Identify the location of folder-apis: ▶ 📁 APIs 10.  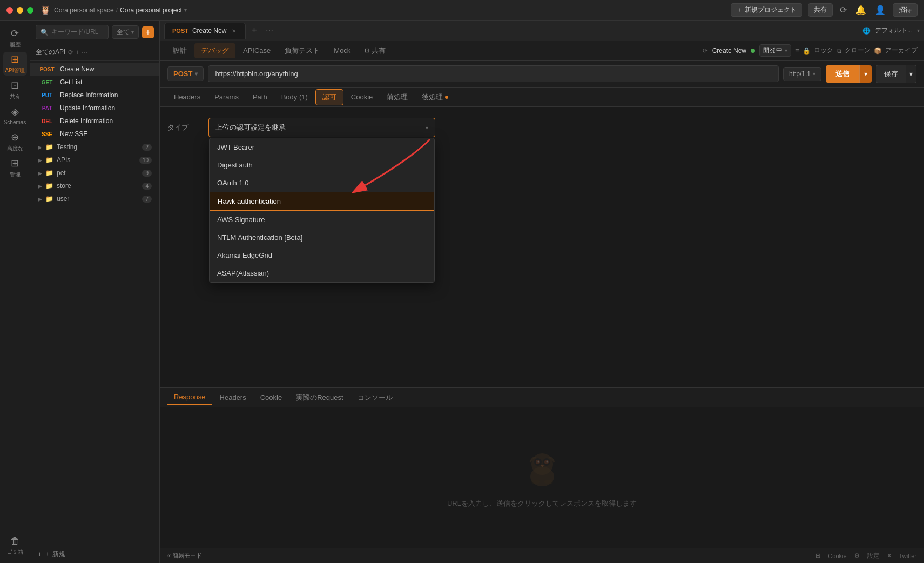
(95, 160).